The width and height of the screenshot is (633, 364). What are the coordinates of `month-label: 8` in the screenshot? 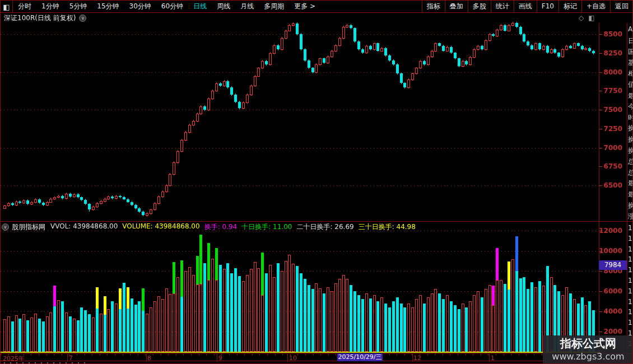 It's located at (149, 358).